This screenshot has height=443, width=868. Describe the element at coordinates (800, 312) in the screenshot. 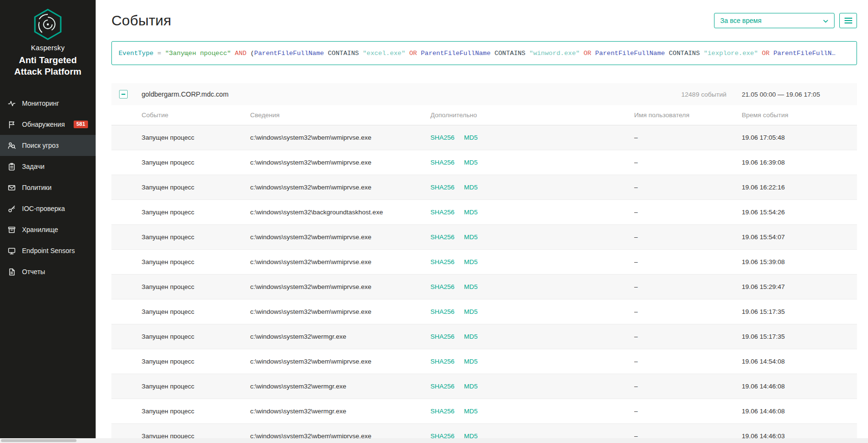

I see `time-cell: 19.06 15:17:35` at that location.